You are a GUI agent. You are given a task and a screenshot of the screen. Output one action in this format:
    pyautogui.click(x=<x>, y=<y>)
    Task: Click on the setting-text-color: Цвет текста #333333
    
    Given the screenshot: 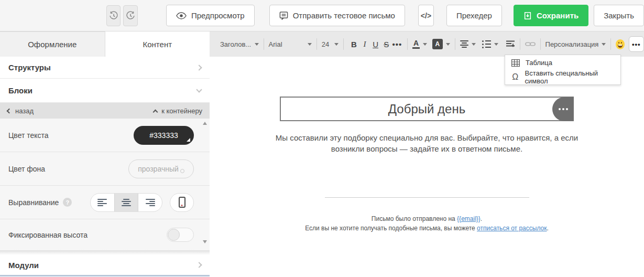 What is the action you would take?
    pyautogui.click(x=105, y=135)
    